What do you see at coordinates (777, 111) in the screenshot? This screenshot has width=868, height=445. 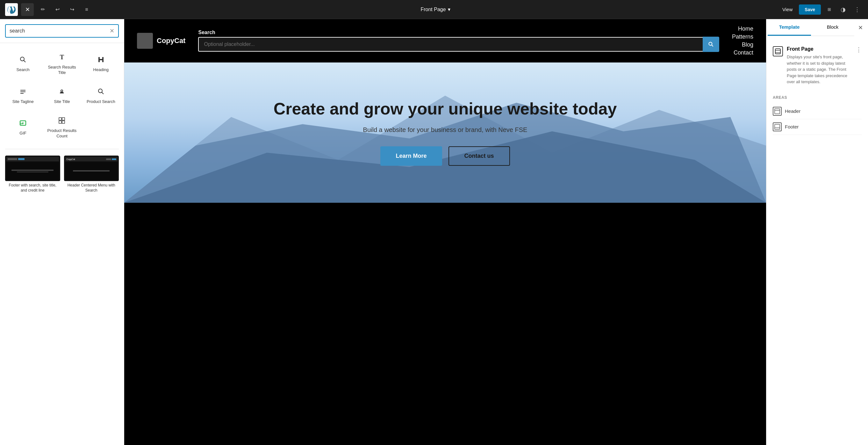 I see `header-area-icon` at bounding box center [777, 111].